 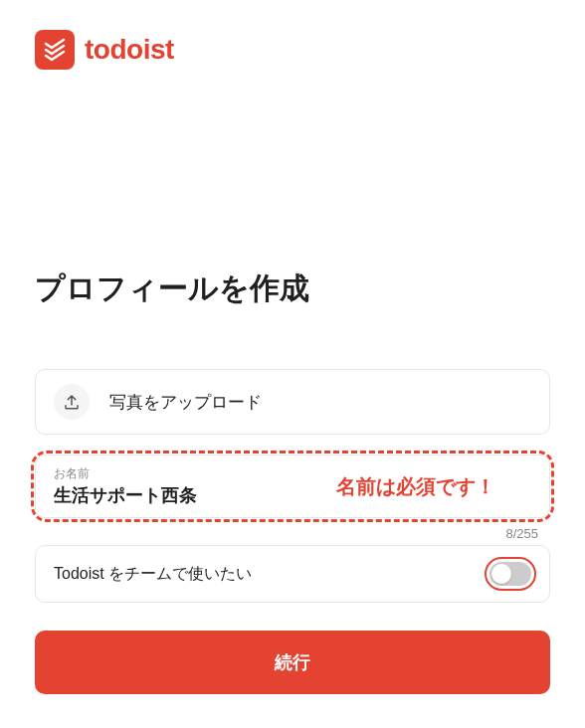 I want to click on team-toggle-label: Todoist をチームで使いたい, so click(x=153, y=575).